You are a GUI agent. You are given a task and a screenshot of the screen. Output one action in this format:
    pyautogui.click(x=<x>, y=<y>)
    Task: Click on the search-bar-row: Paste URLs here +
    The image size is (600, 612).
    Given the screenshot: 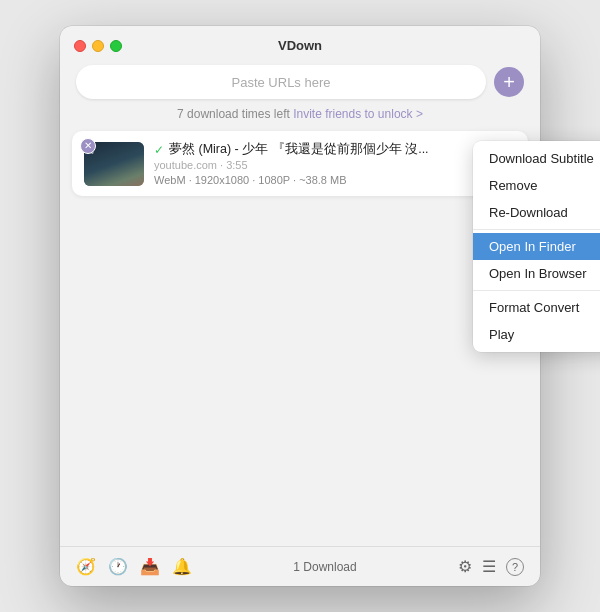 What is the action you would take?
    pyautogui.click(x=300, y=84)
    